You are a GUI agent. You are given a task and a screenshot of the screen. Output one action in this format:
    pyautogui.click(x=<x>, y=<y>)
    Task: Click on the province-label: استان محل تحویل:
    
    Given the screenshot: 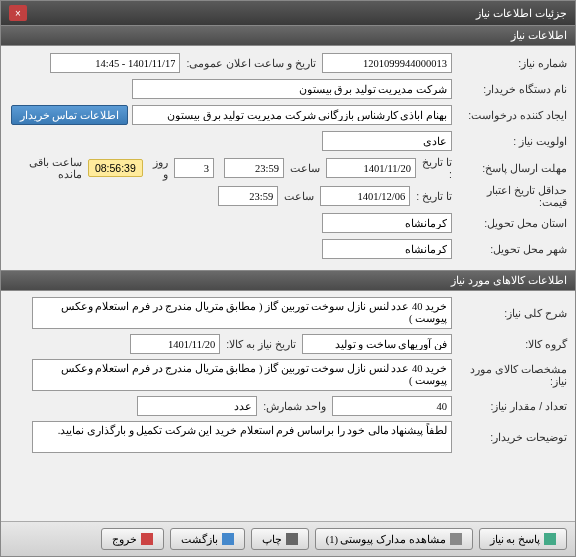 What is the action you would take?
    pyautogui.click(x=510, y=223)
    